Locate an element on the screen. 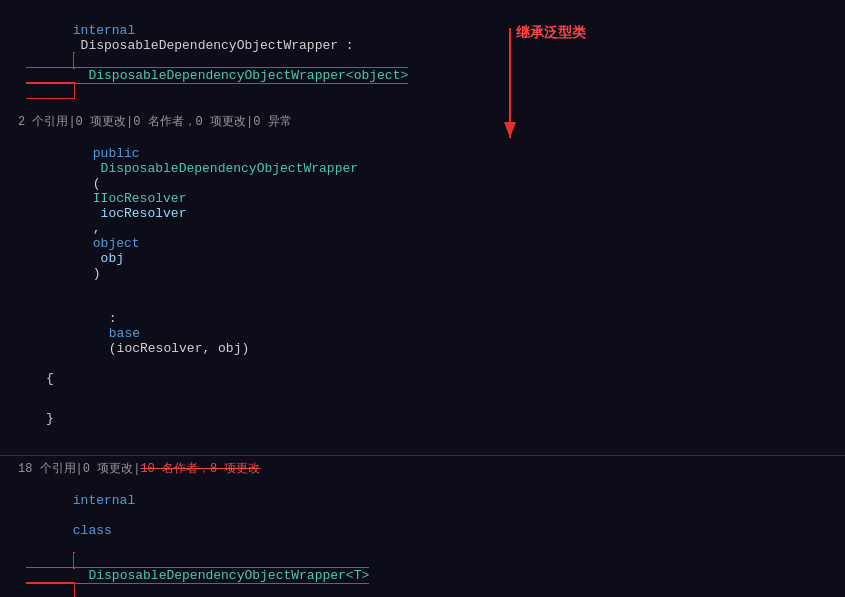 The height and width of the screenshot is (597, 845). ctor-name: DisposableDependencyObjectWrapper is located at coordinates (226, 168).